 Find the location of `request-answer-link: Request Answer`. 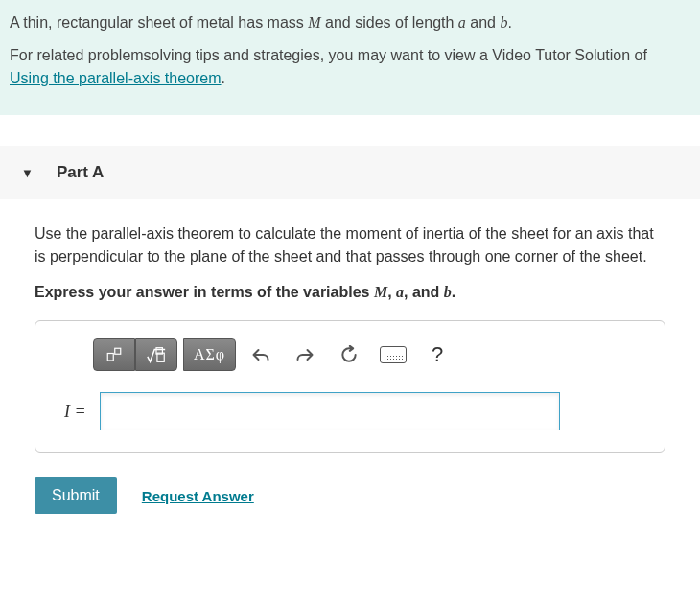

request-answer-link: Request Answer is located at coordinates (198, 497).